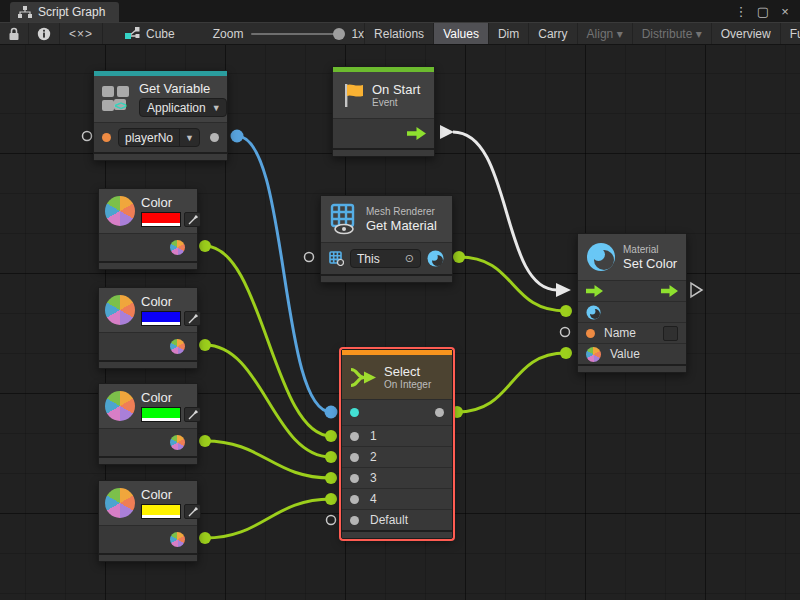 Image resolution: width=800 pixels, height=600 pixels. I want to click on node-select-on-integer: Select On Integer 1 2 3 4 Default, so click(397, 444).